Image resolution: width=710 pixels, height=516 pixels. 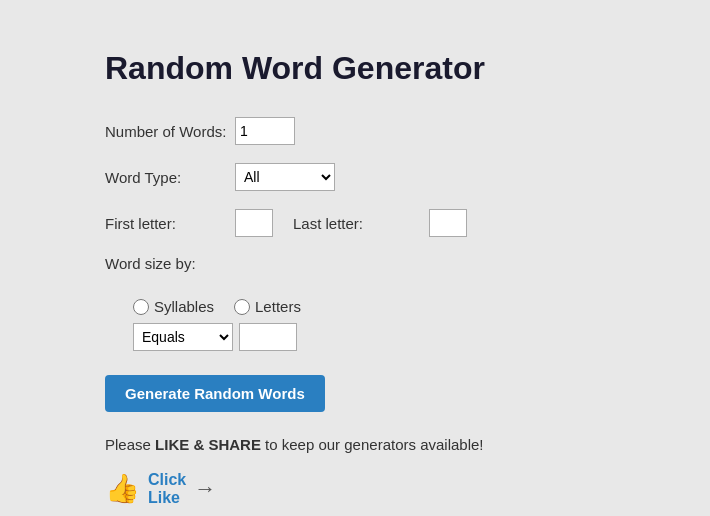 I want to click on like-label: Like, so click(x=167, y=498).